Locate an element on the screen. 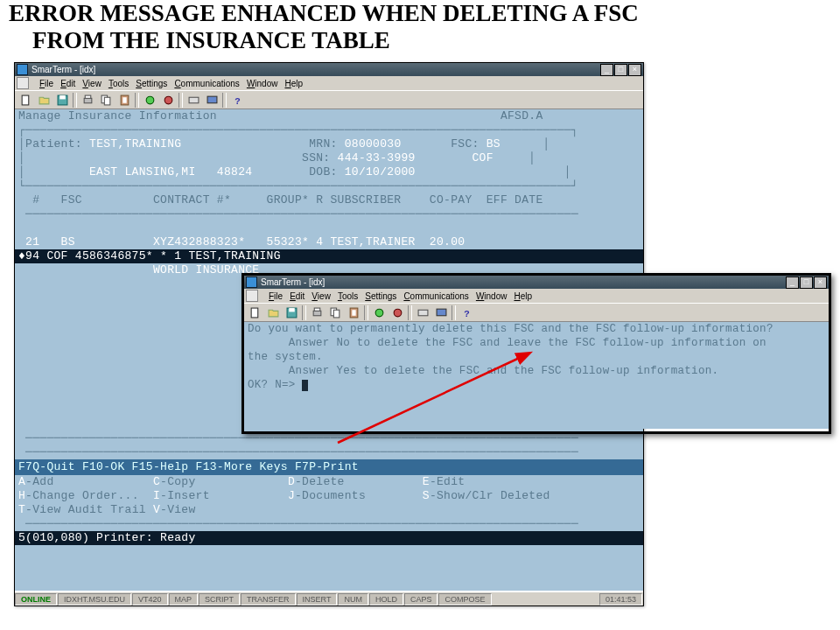 The width and height of the screenshot is (840, 630). sb-caps: CAPS is located at coordinates (422, 599).